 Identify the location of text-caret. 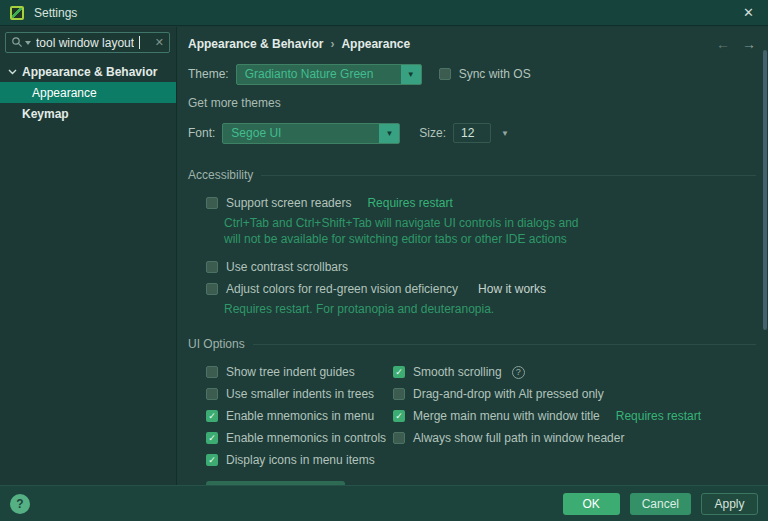
(140, 42).